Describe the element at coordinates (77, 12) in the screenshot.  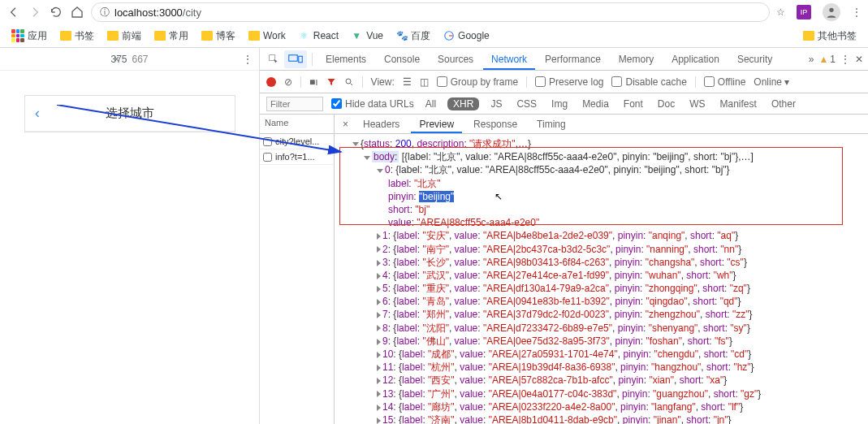
I see `home-icon` at that location.